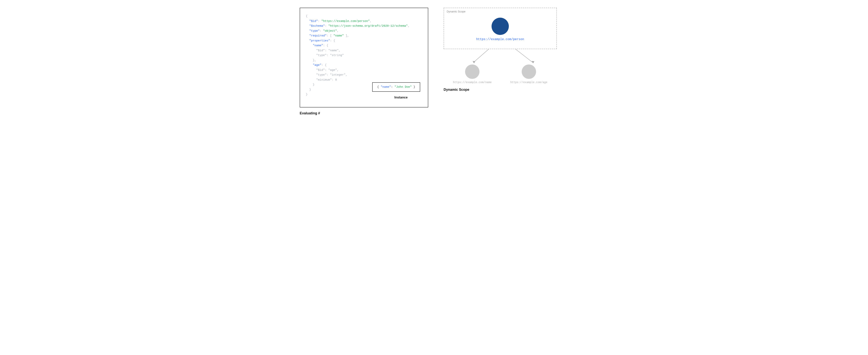 Image resolution: width=868 pixels, height=355 pixels. Describe the element at coordinates (472, 74) in the screenshot. I see `bottom-node-name: https://example.com/name` at that location.